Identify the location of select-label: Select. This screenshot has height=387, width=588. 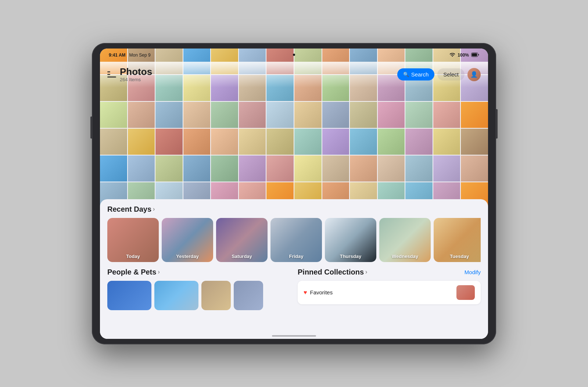
(451, 74).